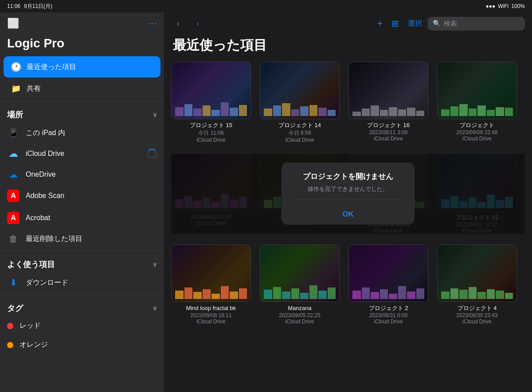 The image size is (532, 392). Describe the element at coordinates (54, 239) in the screenshot. I see `recently-deleted-label: 最近削除した項目` at that location.